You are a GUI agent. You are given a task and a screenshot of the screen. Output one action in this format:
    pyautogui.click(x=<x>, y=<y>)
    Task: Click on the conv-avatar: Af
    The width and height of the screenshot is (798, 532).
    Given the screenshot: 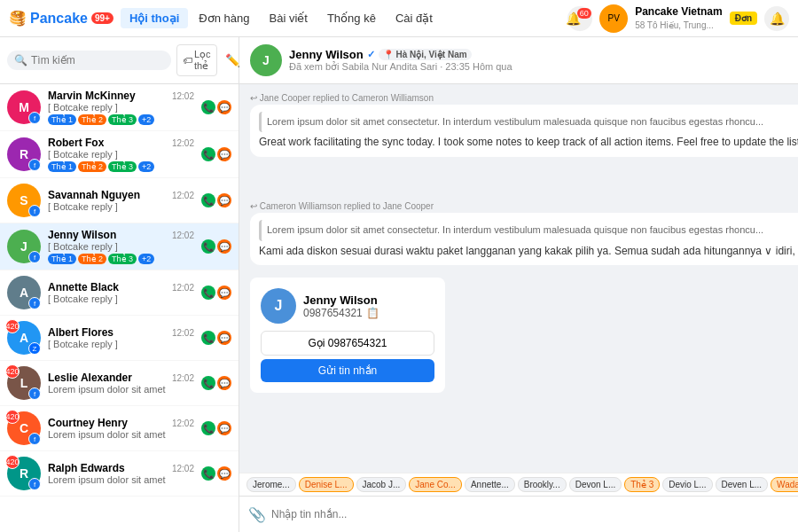 What is the action you would take?
    pyautogui.click(x=24, y=293)
    